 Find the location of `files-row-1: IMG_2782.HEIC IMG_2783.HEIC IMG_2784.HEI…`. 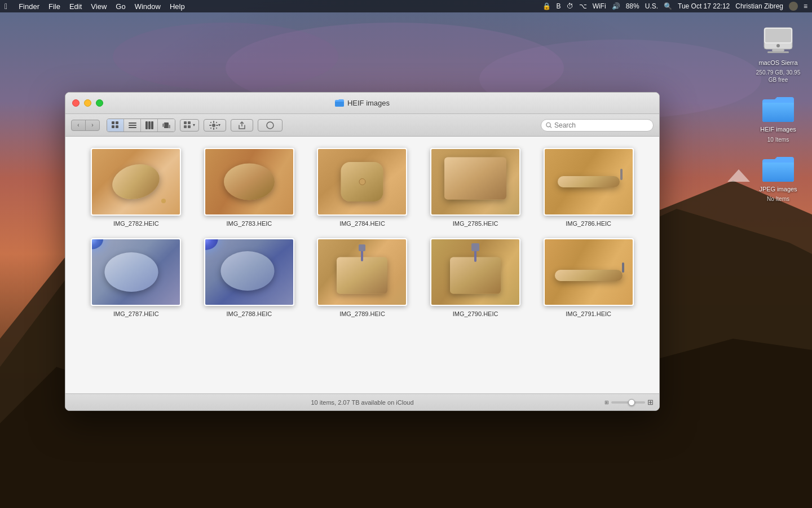

files-row-1: IMG_2782.HEIC IMG_2783.HEIC IMG_2784.HEI… is located at coordinates (362, 187).